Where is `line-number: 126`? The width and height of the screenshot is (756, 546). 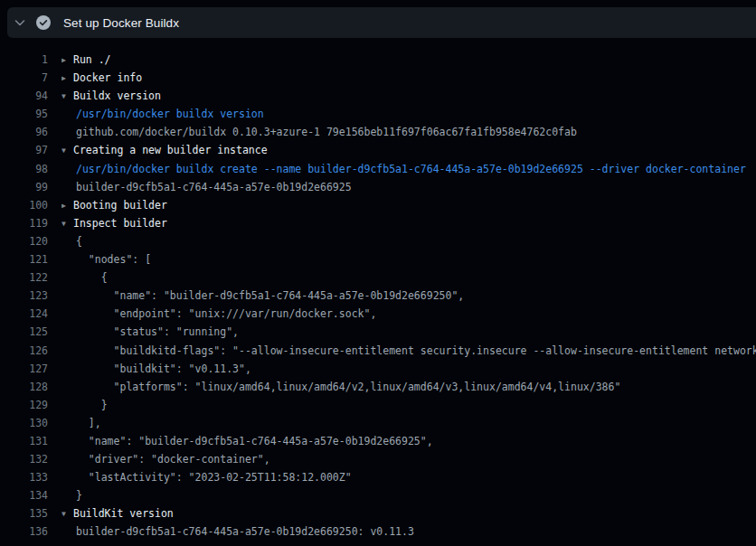
line-number: 126 is located at coordinates (24, 351).